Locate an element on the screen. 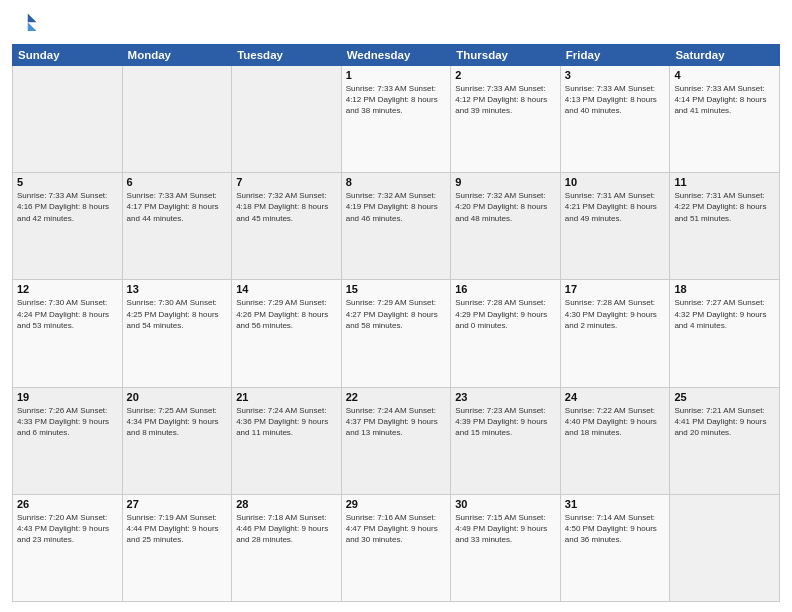  day-cell: 18Sunrise: 7:27 AM Sunset: 4:32 PM Dayli… is located at coordinates (725, 334).